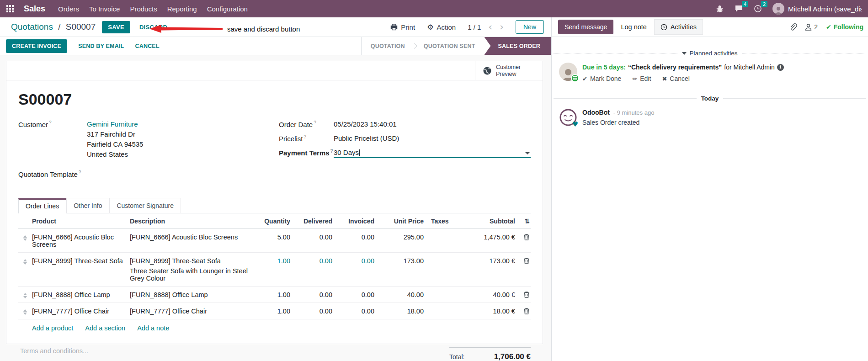 The height and width of the screenshot is (361, 868). I want to click on total-value: 1,706.00 €, so click(512, 356).